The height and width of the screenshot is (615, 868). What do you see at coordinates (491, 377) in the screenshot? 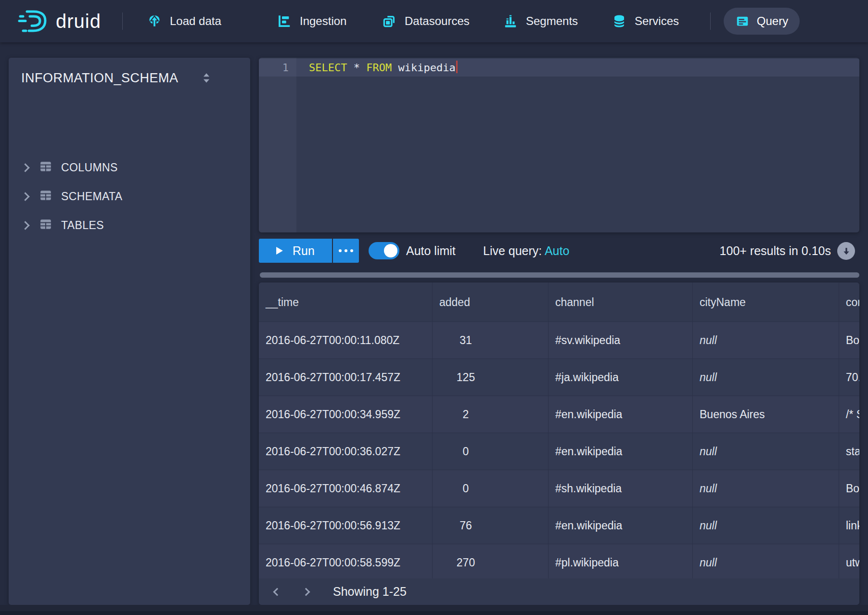
I see `table-cell-added: 125` at bounding box center [491, 377].